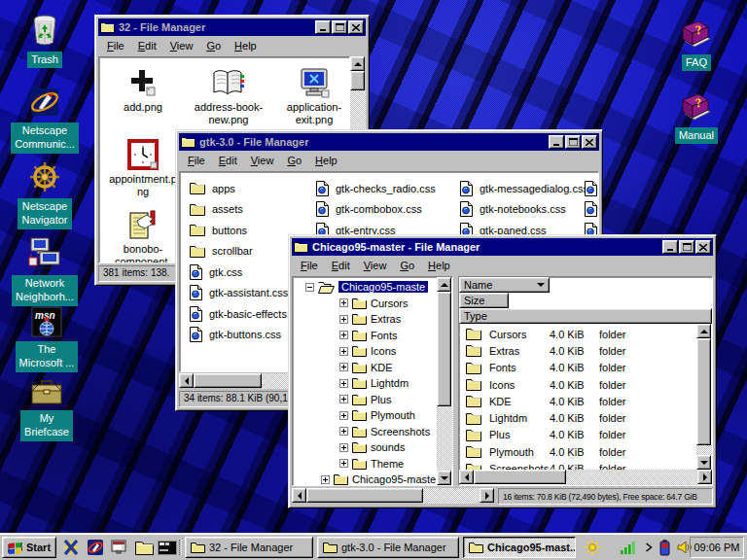 The image size is (747, 560). What do you see at coordinates (365, 352) in the screenshot?
I see `tree-item: Icons` at bounding box center [365, 352].